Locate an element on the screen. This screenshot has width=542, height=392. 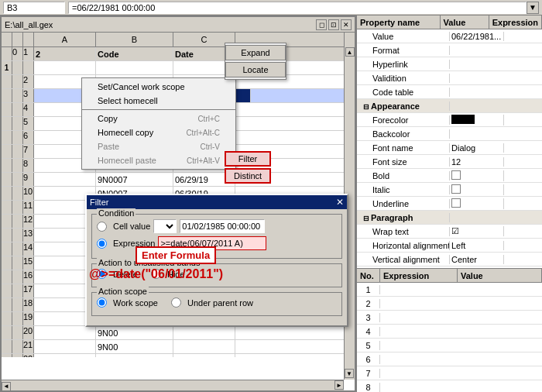
menu-item-copy: Copy Ctrl+C is located at coordinates (159, 119).